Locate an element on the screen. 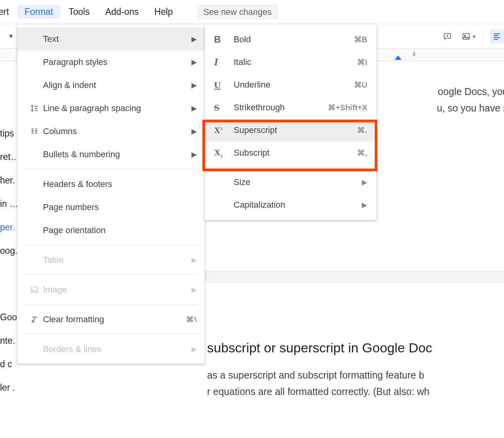 The width and height of the screenshot is (504, 438). menu-label: Bullets & numbering is located at coordinates (117, 154).